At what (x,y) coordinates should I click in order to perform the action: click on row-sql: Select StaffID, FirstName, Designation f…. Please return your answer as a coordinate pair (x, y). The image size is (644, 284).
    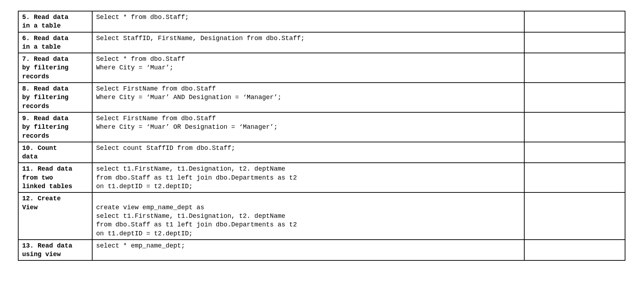
    Looking at the image, I should click on (308, 43).